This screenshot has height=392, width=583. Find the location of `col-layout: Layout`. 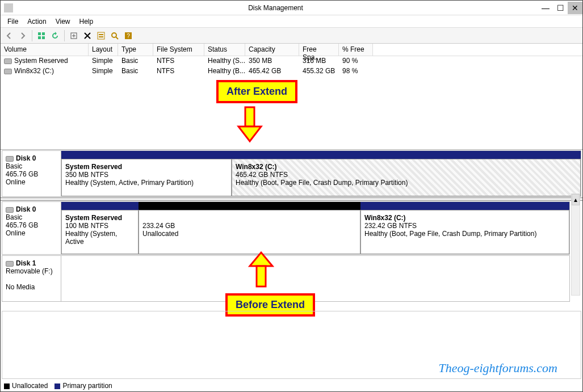

col-layout: Layout is located at coordinates (103, 50).